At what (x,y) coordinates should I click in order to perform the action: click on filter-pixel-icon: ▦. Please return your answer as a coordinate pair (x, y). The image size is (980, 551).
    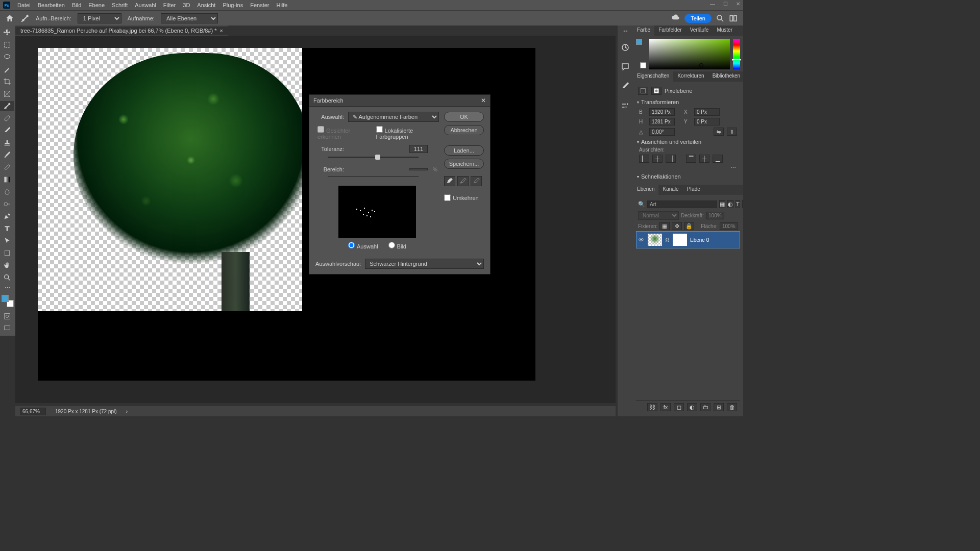
    Looking at the image, I should click on (722, 204).